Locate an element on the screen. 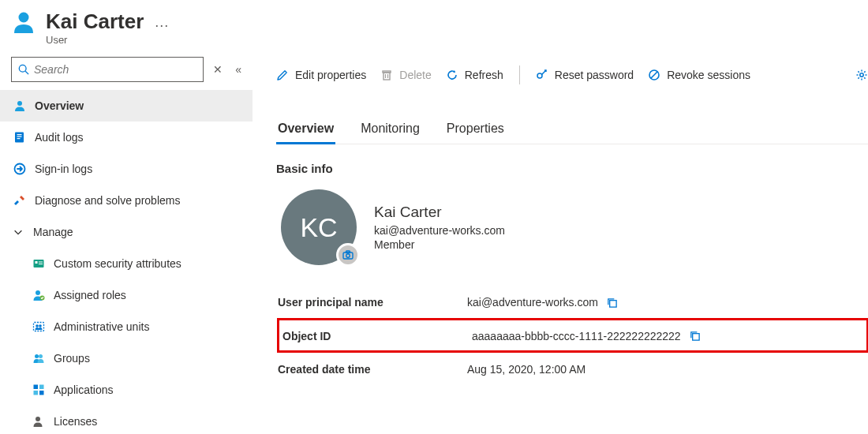  sign-in-icon is located at coordinates (20, 169).